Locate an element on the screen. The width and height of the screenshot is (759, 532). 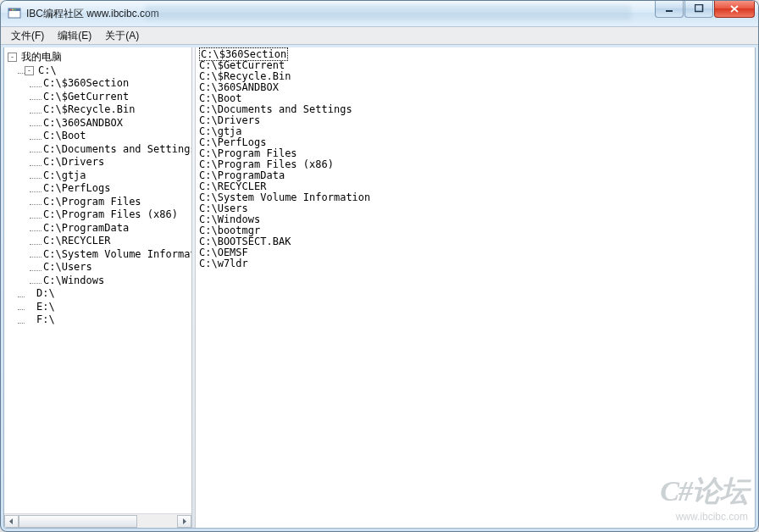
tree-folder: C:\$Recycle.Bin is located at coordinates (88, 110).